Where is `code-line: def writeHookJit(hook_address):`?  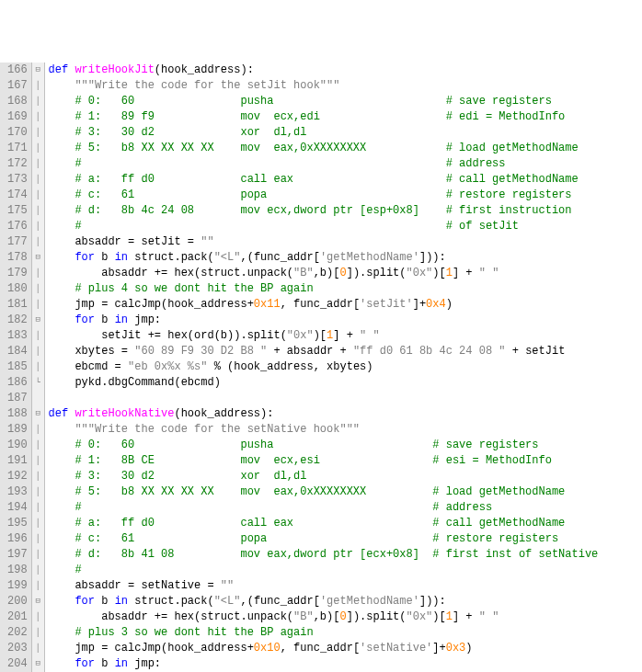 code-line: def writeHookJit(hook_address): is located at coordinates (324, 70).